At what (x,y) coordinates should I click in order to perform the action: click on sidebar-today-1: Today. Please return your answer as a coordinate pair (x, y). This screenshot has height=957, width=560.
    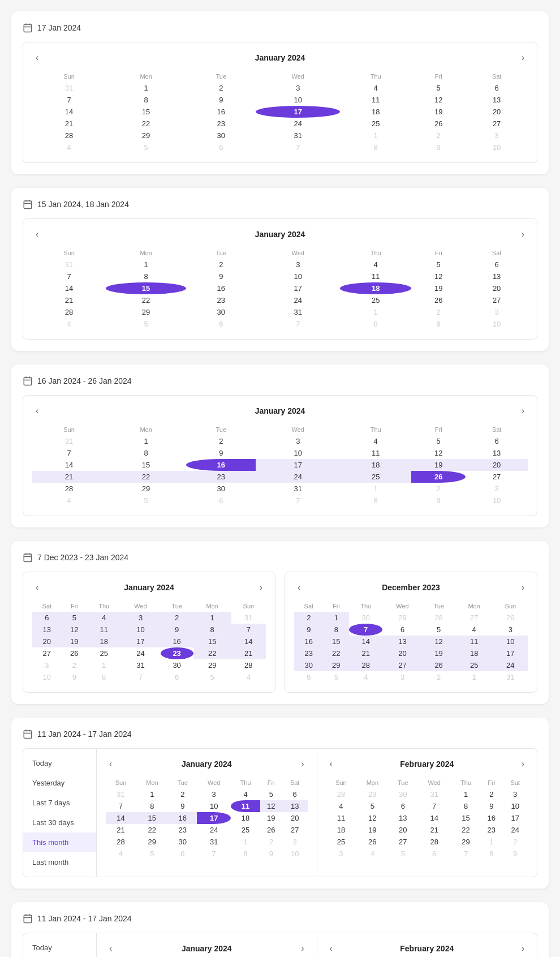
    Looking at the image, I should click on (60, 763).